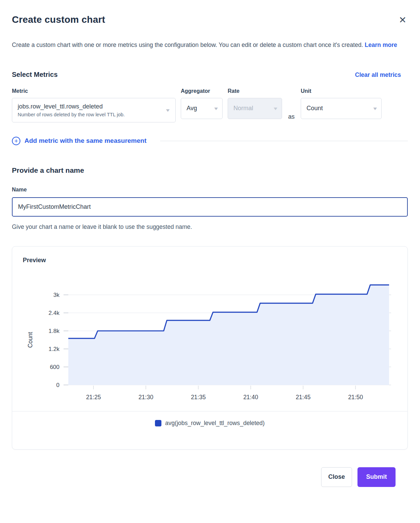 The width and height of the screenshot is (420, 523). Describe the element at coordinates (210, 424) in the screenshot. I see `chart-legend: avg(jobs_row_level_ttl_rows_deleted)` at that location.